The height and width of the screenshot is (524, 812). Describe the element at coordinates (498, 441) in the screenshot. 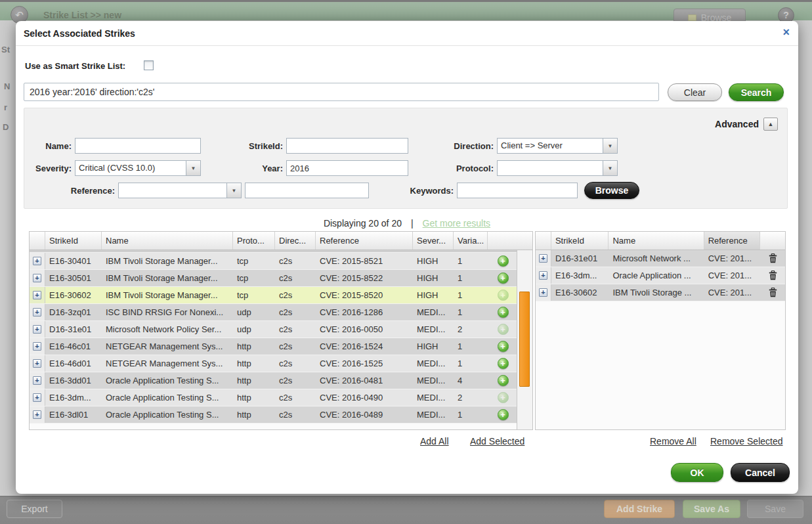

I see `add-selected-link: Add Selected` at that location.